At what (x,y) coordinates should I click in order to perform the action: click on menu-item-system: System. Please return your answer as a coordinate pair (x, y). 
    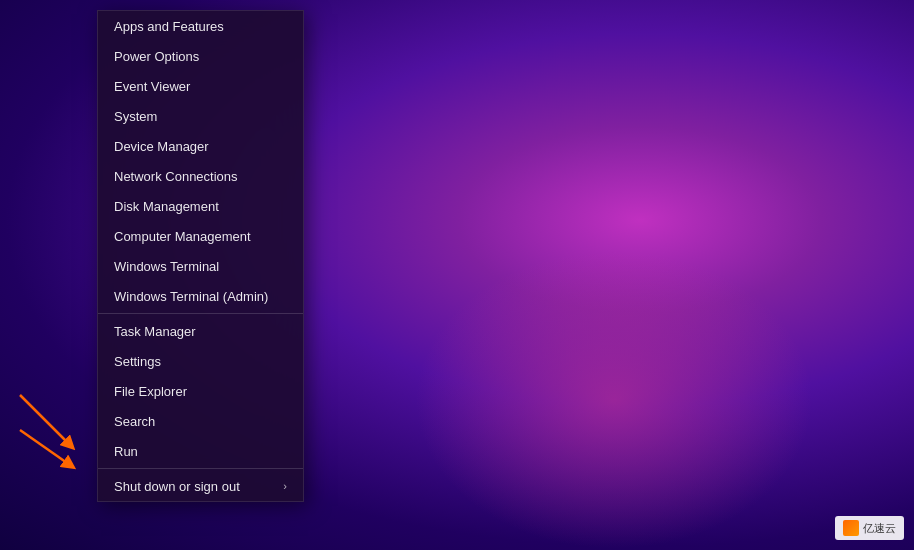
    Looking at the image, I should click on (200, 116).